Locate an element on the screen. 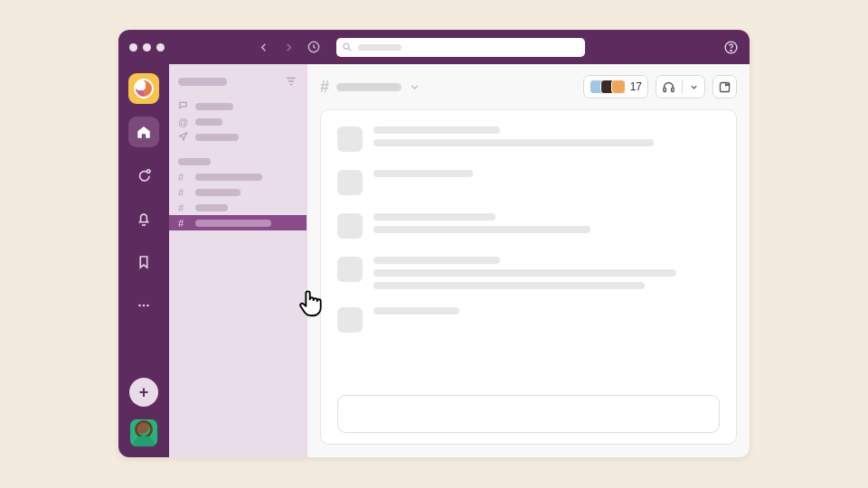 The height and width of the screenshot is (488, 868). arrow-left-icon is located at coordinates (264, 47).